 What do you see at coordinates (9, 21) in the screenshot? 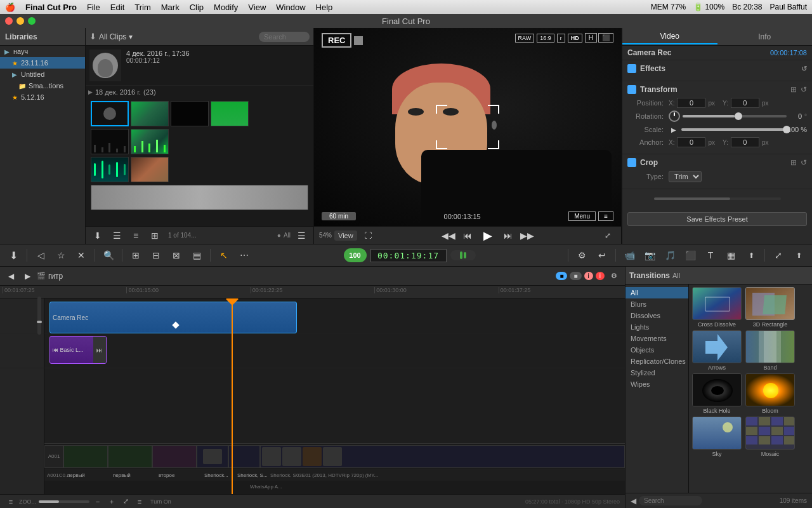
I see `close-button` at bounding box center [9, 21].